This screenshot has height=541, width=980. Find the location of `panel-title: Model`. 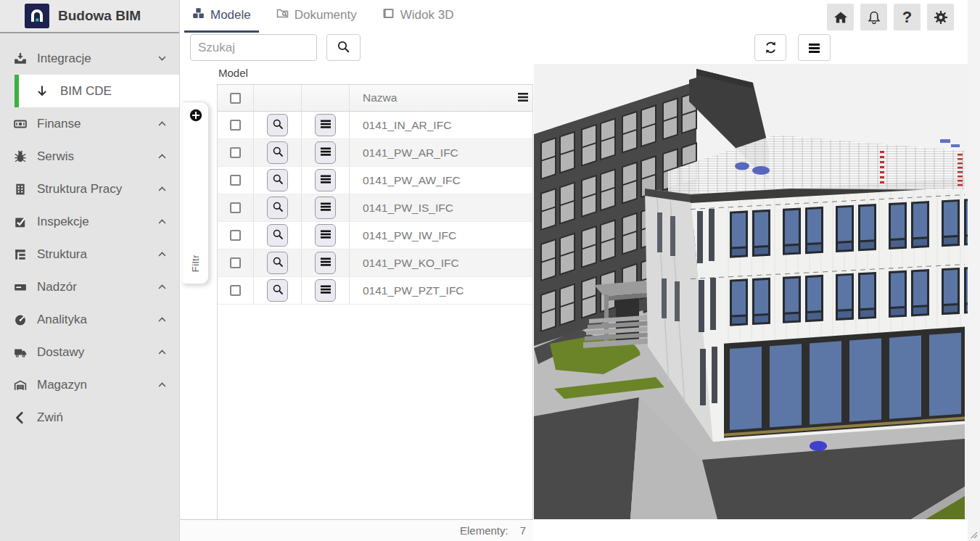

panel-title: Model is located at coordinates (376, 73).